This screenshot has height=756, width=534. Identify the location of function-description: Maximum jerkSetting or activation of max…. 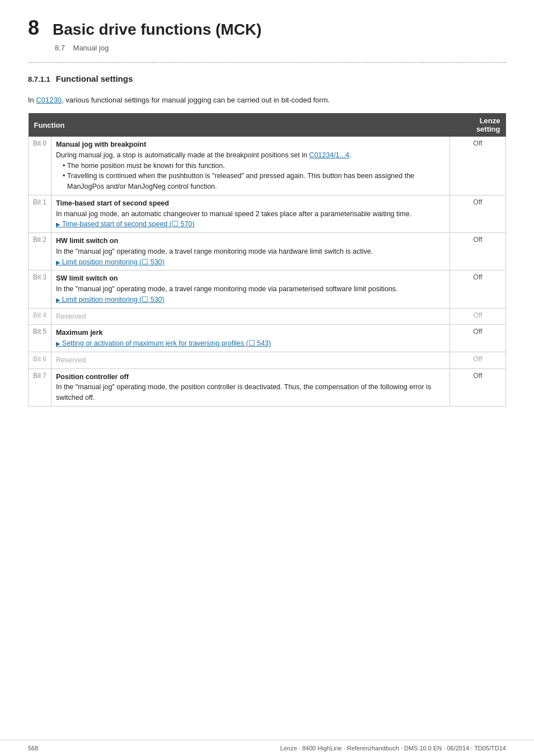
(251, 338).